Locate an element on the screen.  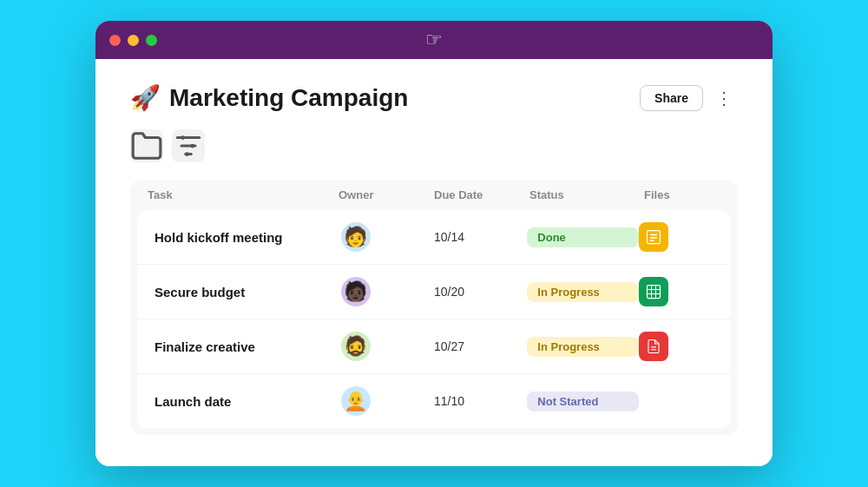
table-row: Finalize creative 🧔 10/27 In Progress is located at coordinates (434, 347).